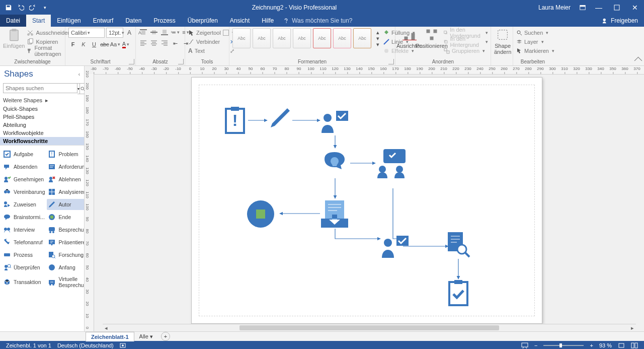 This screenshot has width=644, height=349. What do you see at coordinates (24, 179) in the screenshot?
I see `shape-item: Genehmigen` at bounding box center [24, 179].